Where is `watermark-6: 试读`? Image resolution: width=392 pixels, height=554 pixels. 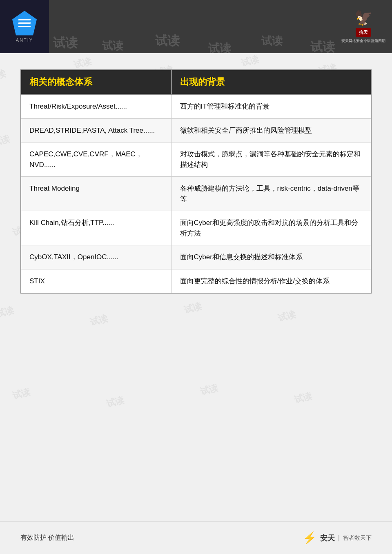
watermark-6: 试读 is located at coordinates (323, 46).